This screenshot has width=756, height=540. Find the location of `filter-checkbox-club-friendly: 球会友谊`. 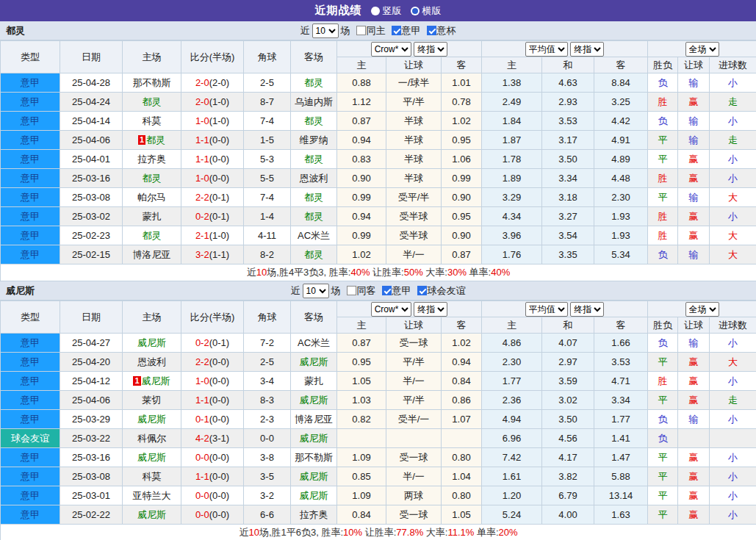

filter-checkbox-club-friendly: 球会友谊 is located at coordinates (442, 291).